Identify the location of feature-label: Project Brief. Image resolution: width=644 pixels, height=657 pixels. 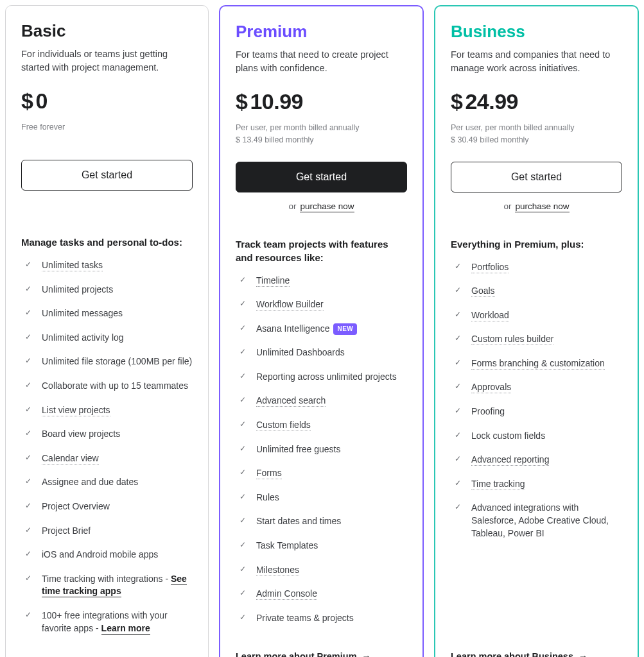
(66, 531).